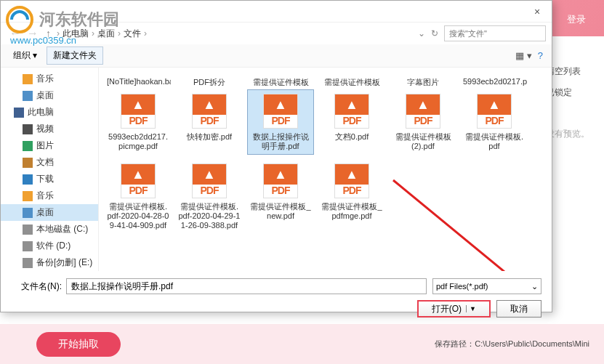  What do you see at coordinates (41, 112) in the screenshot?
I see `tree-label: 此电脑` at bounding box center [41, 112].